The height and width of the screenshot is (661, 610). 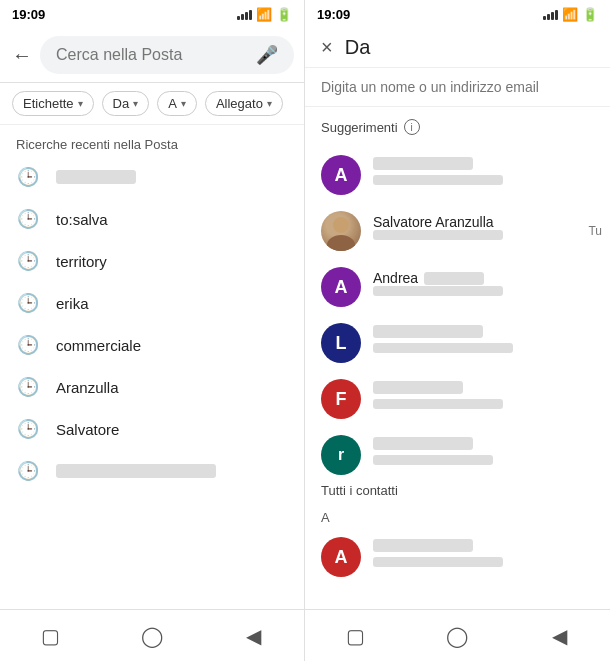 What do you see at coordinates (156, 55) in the screenshot?
I see `search-input` at bounding box center [156, 55].